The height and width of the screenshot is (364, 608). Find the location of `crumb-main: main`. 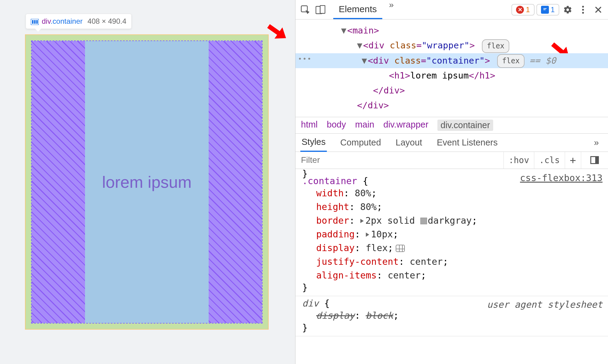

crumb-main: main is located at coordinates (365, 125).